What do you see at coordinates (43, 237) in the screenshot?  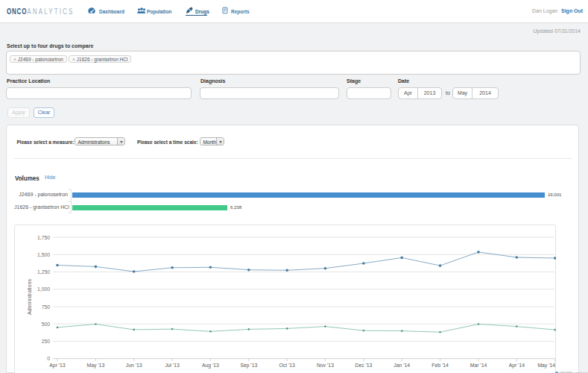 I see `svg-text: 1,750` at bounding box center [43, 237].